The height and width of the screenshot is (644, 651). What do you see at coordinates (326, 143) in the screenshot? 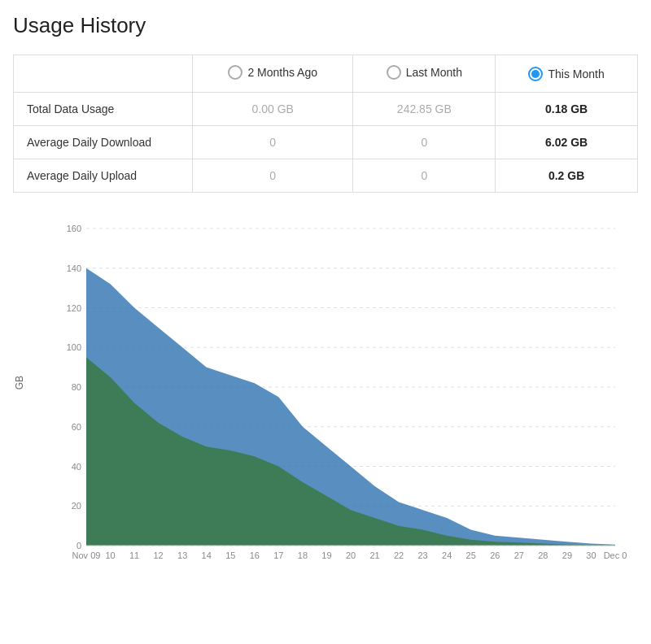
I see `table-row: Average Daily Download 0 0 6.02 GB` at bounding box center [326, 143].